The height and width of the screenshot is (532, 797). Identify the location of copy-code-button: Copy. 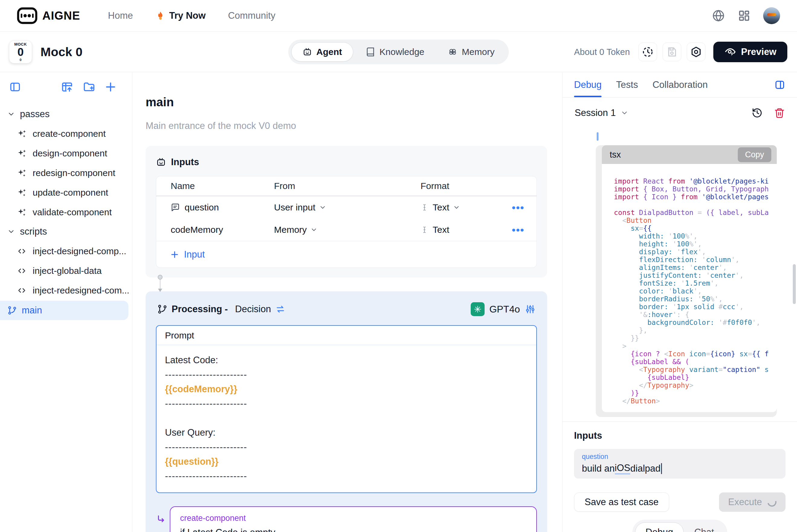
(755, 155).